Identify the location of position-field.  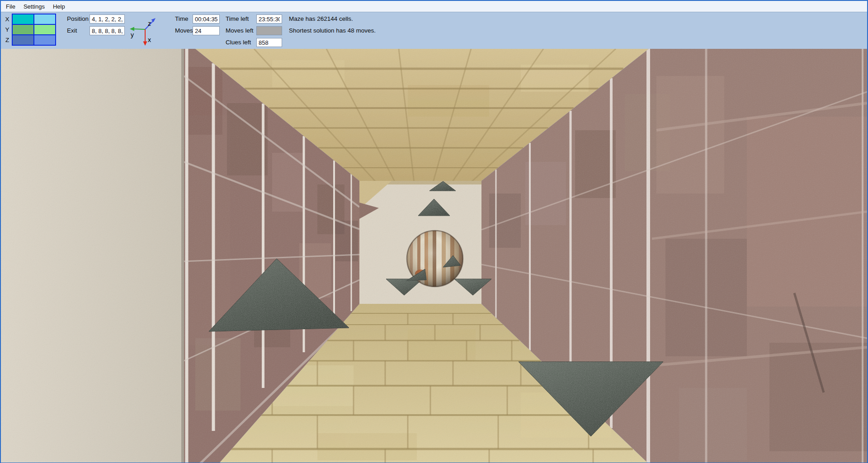
(107, 19).